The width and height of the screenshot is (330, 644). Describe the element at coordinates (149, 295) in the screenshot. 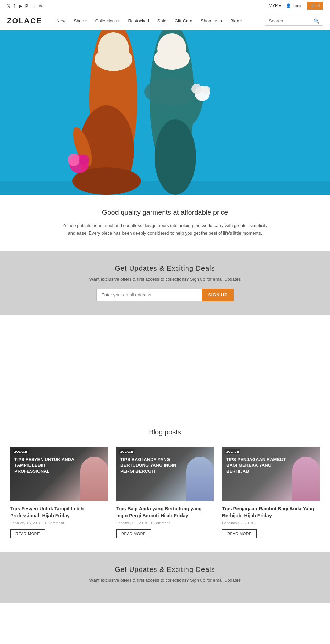

I see `email-input` at that location.